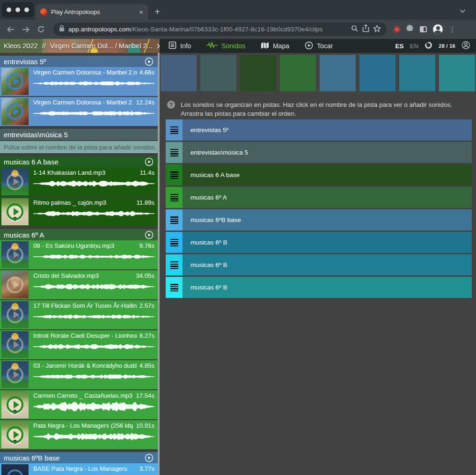 The width and height of the screenshot is (476, 475). I want to click on breadcrumb: Kleos 2022 // Virgen Carmen Dol... / Mar…, so click(80, 46).